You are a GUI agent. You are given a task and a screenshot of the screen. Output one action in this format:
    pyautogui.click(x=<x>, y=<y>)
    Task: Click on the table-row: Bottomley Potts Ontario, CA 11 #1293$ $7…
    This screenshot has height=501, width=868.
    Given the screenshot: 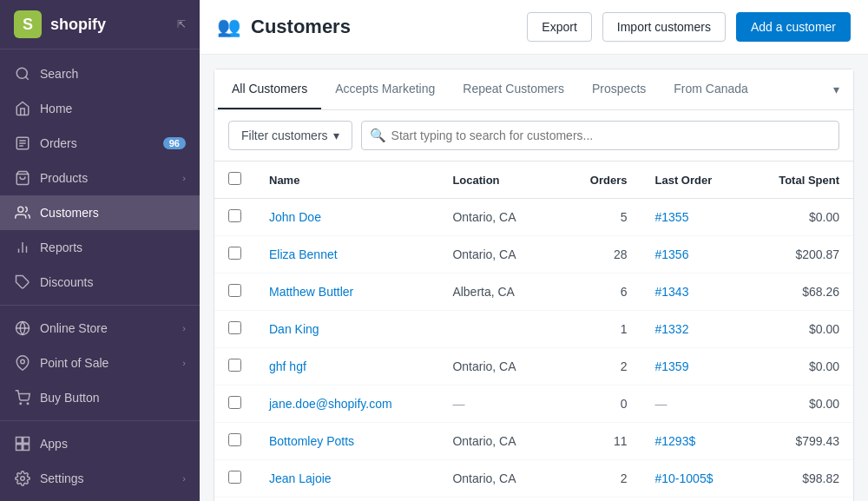 What is the action you would take?
    pyautogui.click(x=534, y=441)
    